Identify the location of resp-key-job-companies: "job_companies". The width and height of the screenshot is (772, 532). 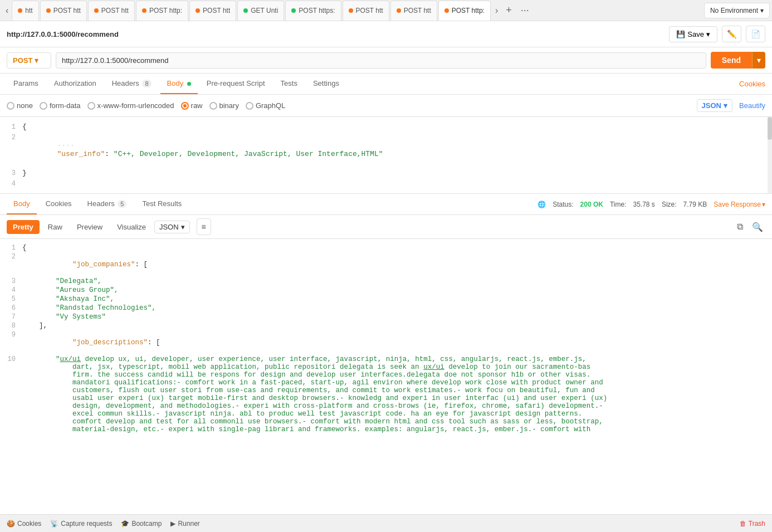
(96, 265).